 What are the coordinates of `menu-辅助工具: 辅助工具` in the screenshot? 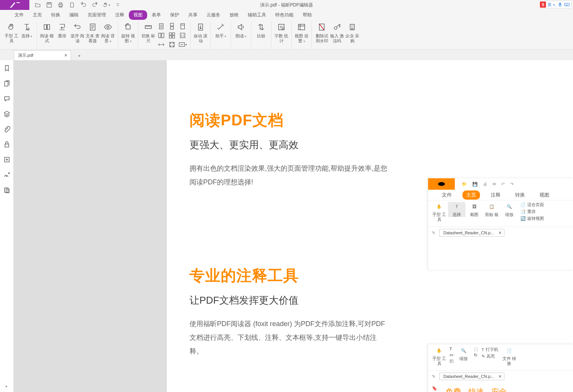 It's located at (257, 15).